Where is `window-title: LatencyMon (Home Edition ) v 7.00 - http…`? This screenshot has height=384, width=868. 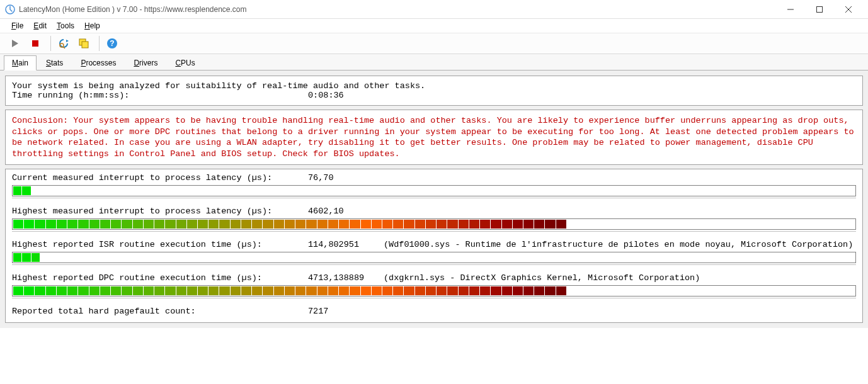 window-title: LatencyMon (Home Edition ) v 7.00 - http… is located at coordinates (397, 9).